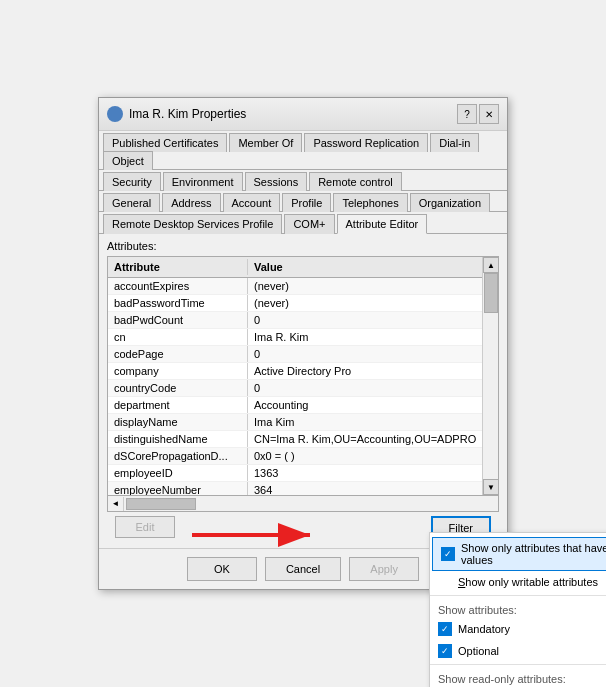 This screenshot has height=687, width=606. Describe the element at coordinates (303, 372) in the screenshot. I see `table-row: company Active Directory Pro` at that location.